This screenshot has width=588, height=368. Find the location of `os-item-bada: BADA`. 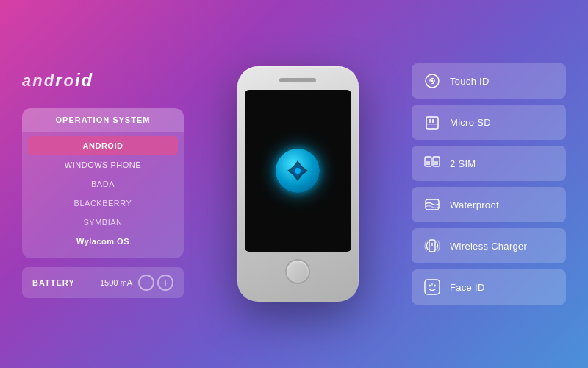

os-item-bada: BADA is located at coordinates (103, 184).